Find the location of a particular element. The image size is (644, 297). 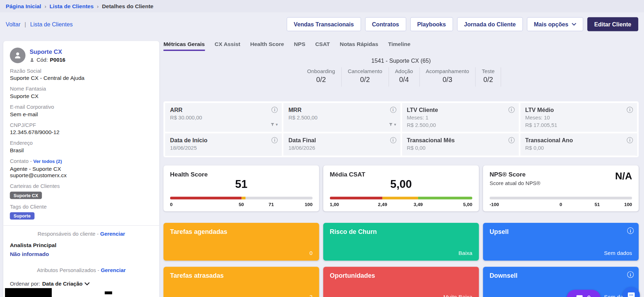

card-downsell: Downsell i Sem dados is located at coordinates (561, 282).